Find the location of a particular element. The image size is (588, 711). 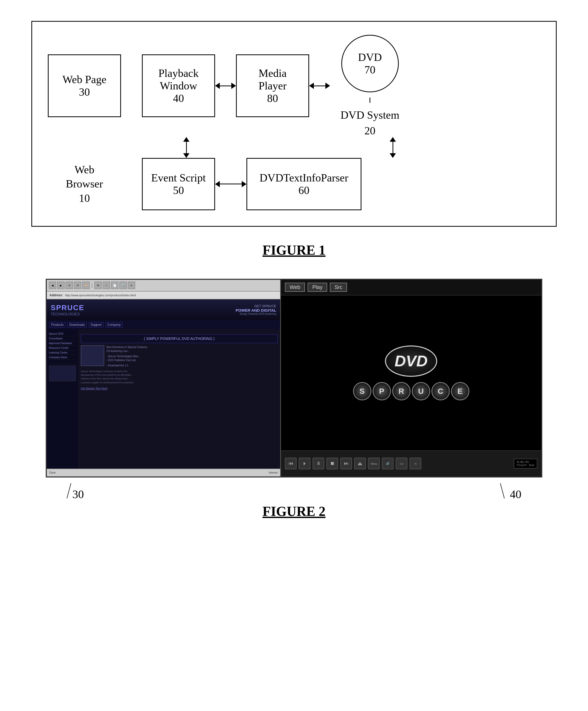

toolbar-fwd-btn: ▶ is located at coordinates (61, 285).